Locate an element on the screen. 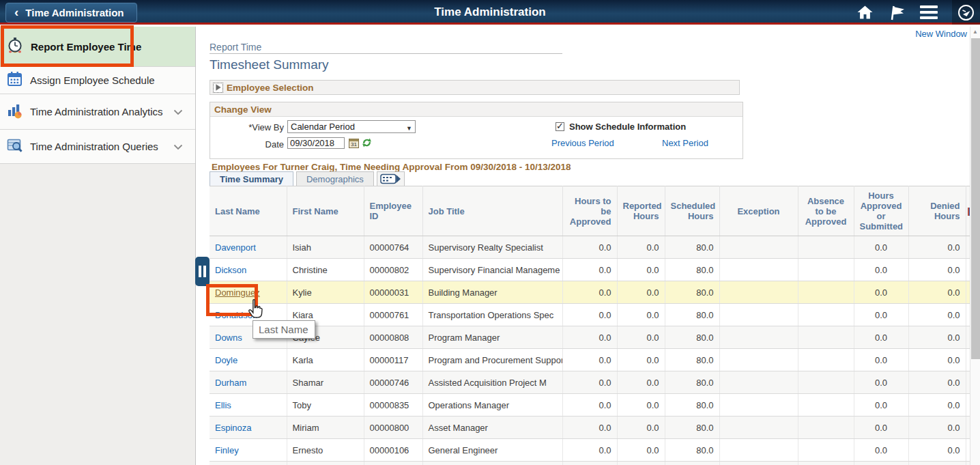 The image size is (980, 465). sidebar-collapse-handle is located at coordinates (202, 272).